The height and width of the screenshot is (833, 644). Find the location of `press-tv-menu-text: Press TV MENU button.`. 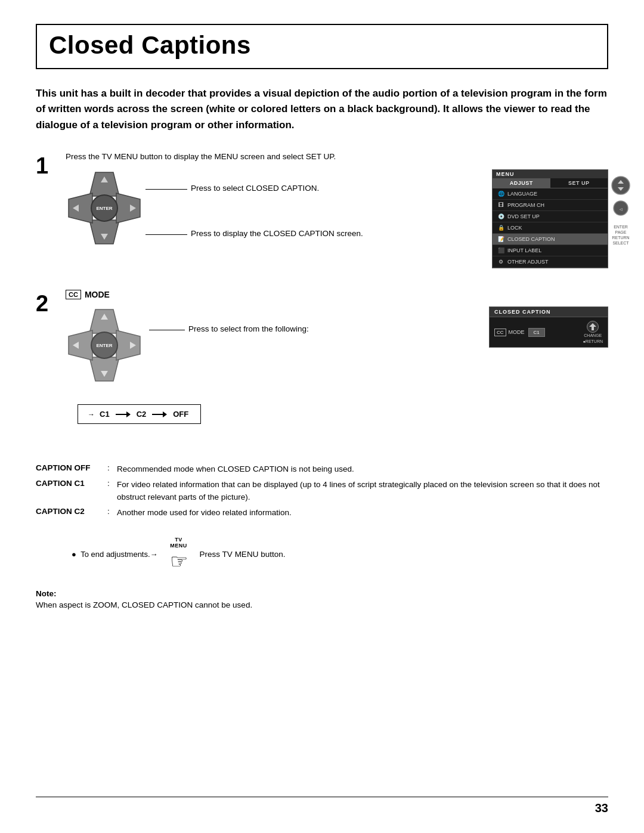

press-tv-menu-text: Press TV MENU button. is located at coordinates (243, 555).